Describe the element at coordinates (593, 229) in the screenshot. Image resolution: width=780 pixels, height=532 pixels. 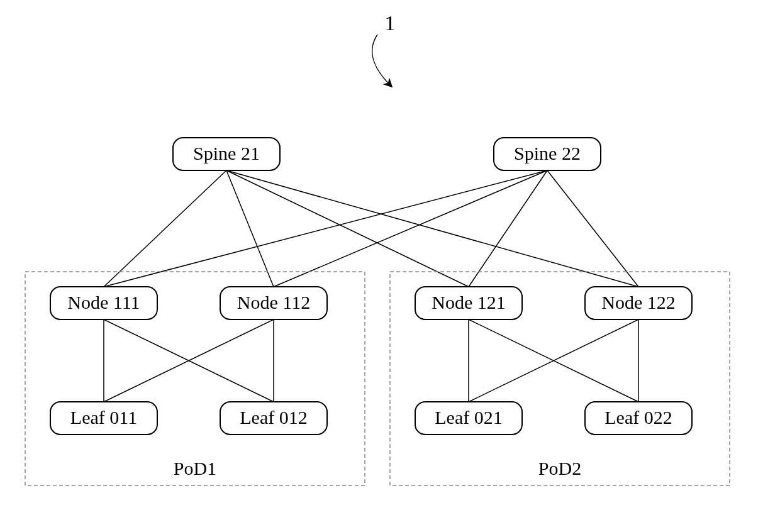
I see `link-spine22-node122` at that location.